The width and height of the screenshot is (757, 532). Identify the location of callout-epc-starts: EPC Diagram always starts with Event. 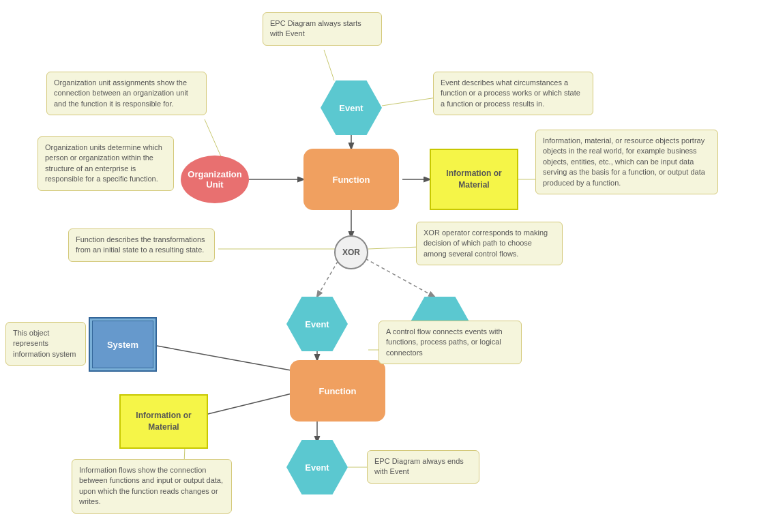
(322, 29).